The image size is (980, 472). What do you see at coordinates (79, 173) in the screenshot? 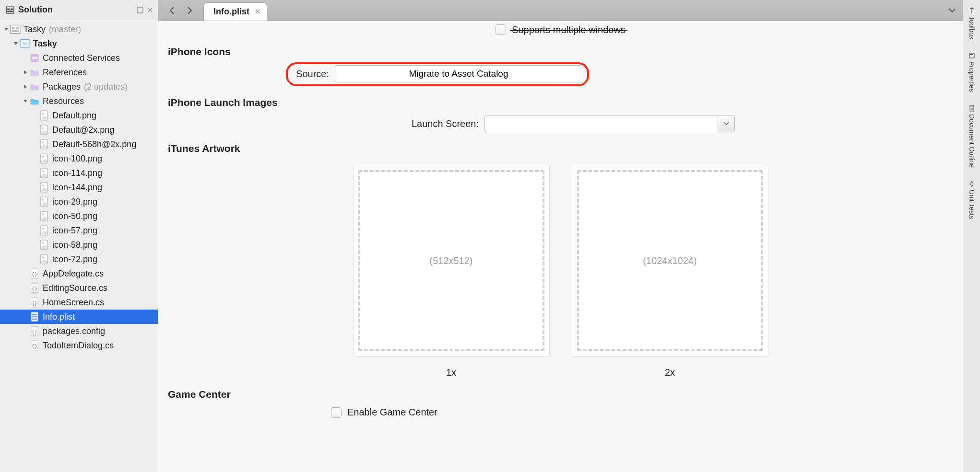
I see `tree-file: icon-114.png` at bounding box center [79, 173].